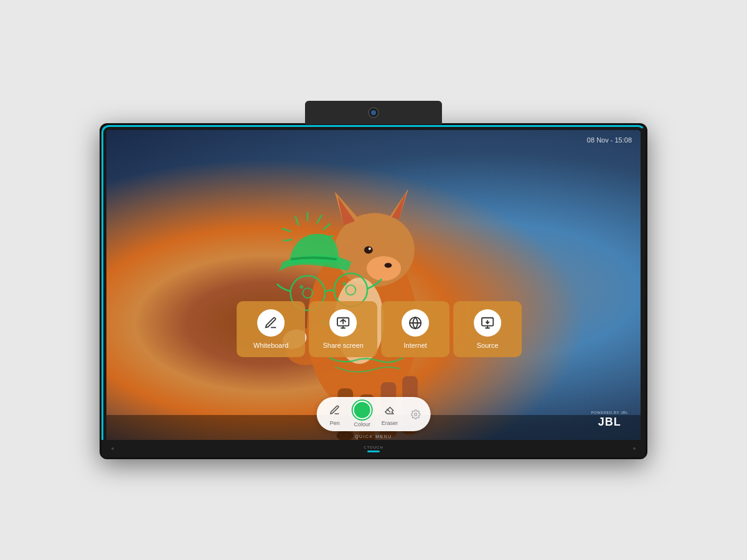 The height and width of the screenshot is (560, 747). What do you see at coordinates (609, 422) in the screenshot?
I see `jbl-logo: JBL` at bounding box center [609, 422].